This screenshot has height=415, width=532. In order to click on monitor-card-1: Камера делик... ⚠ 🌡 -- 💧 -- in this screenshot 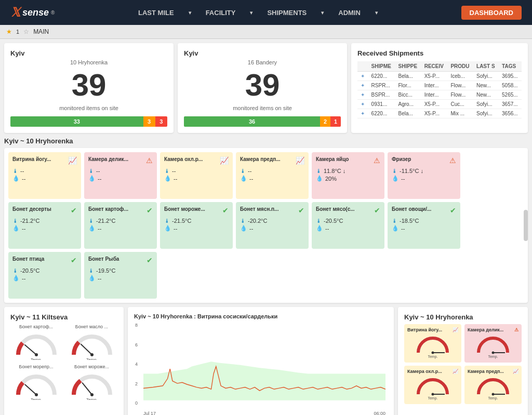, I will do `click(121, 176)`.